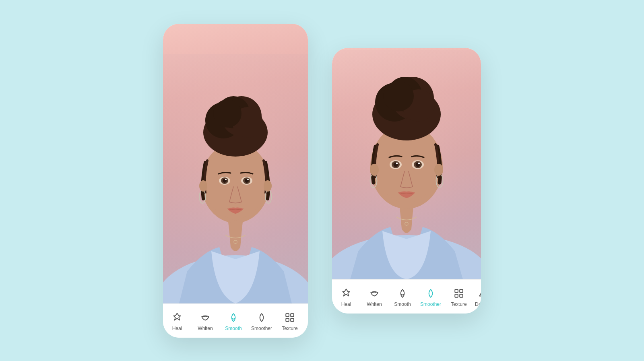 The width and height of the screenshot is (644, 361). I want to click on photo-area-right, so click(407, 163).